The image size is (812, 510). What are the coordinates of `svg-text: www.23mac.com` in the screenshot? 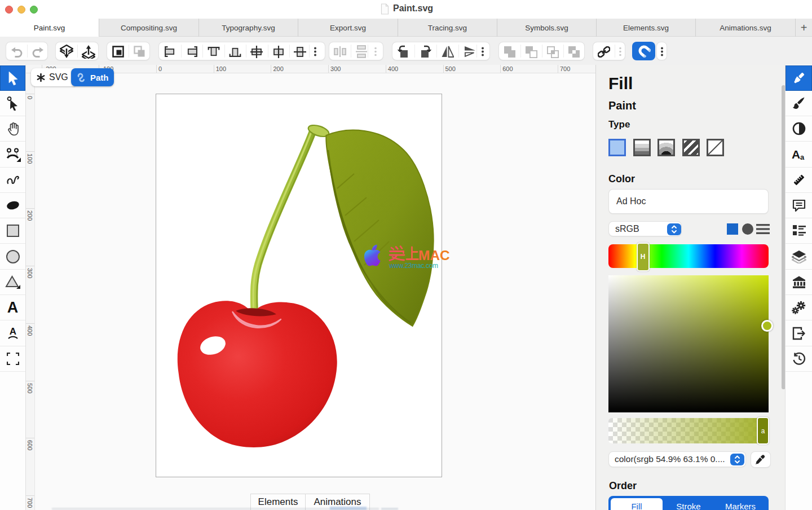 It's located at (413, 266).